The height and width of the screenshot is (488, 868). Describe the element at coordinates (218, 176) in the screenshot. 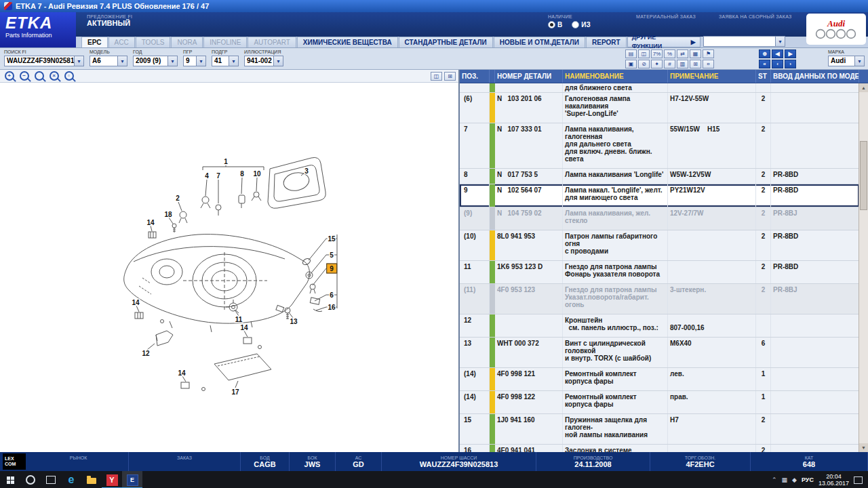

I see `callout-7: 7` at that location.